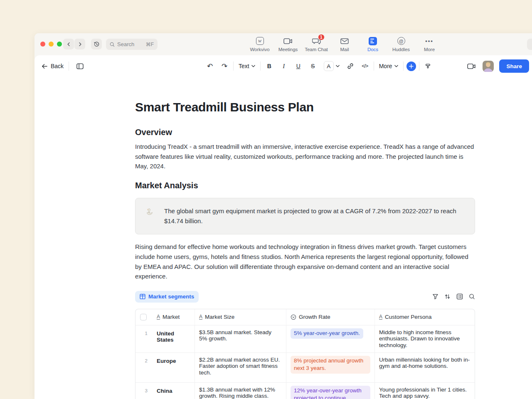 This screenshot has height=399, width=532. What do you see at coordinates (244, 66) in the screenshot?
I see `text-style-label: Text` at bounding box center [244, 66].